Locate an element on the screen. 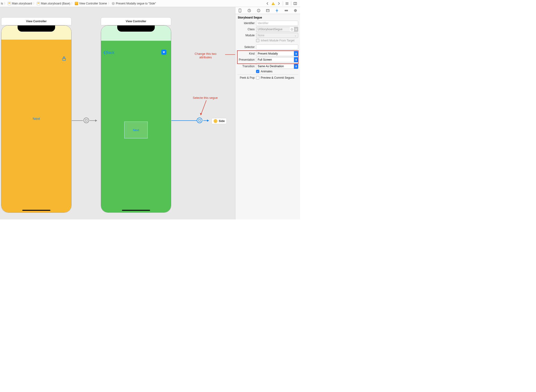 This screenshot has width=536, height=392. phone-frame: Next is located at coordinates (36, 119).